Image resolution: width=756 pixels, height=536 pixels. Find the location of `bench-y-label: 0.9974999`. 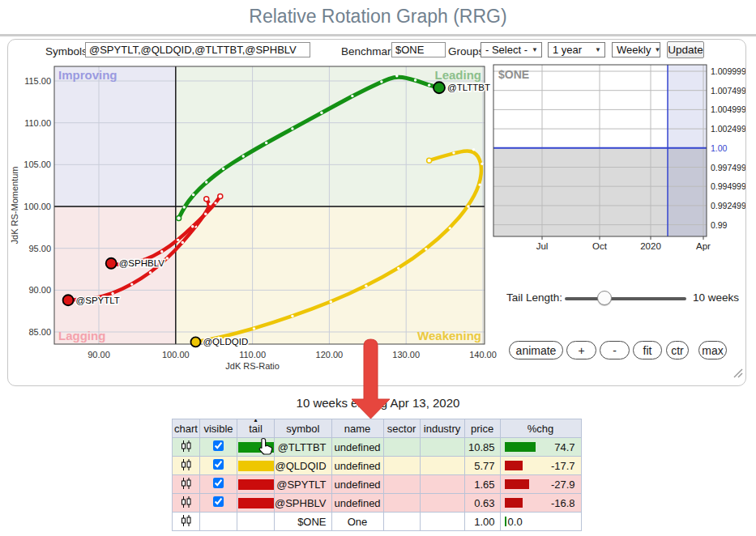

bench-y-label: 0.9974999 is located at coordinates (728, 168).